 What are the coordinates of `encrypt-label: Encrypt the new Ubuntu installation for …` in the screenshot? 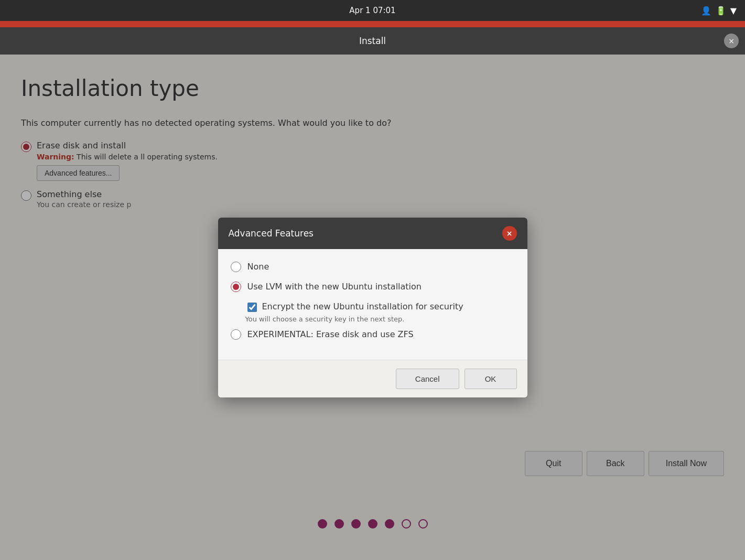 It's located at (363, 306).